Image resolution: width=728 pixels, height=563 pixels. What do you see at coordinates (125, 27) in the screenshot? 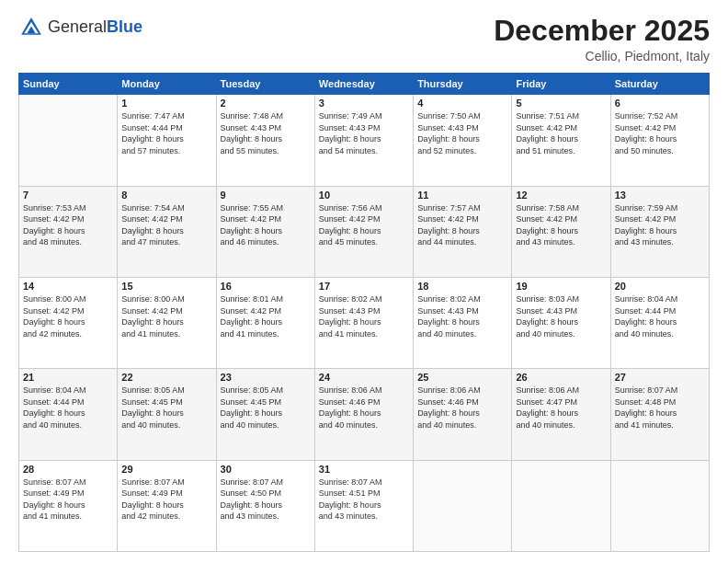
I see `logo-blue-text: Blue` at bounding box center [125, 27].